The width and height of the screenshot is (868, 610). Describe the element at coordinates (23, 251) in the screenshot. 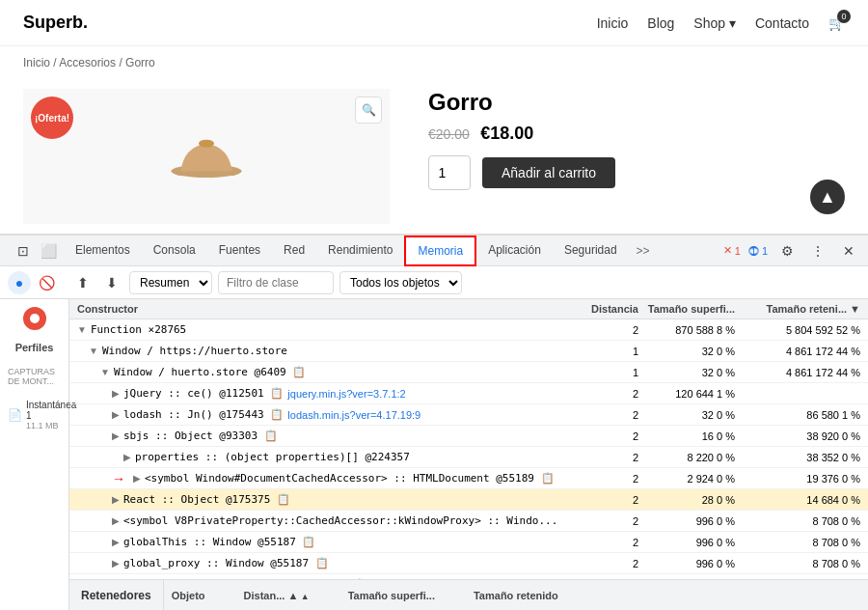

I see `devtools-pointer-icon: ⊡` at that location.